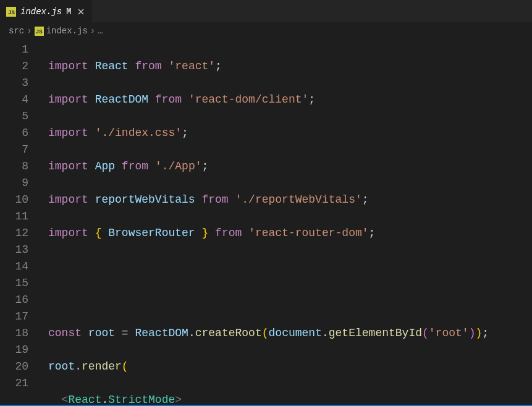 The width and height of the screenshot is (532, 406). Describe the element at coordinates (18, 67) in the screenshot. I see `line-number: 2` at that location.